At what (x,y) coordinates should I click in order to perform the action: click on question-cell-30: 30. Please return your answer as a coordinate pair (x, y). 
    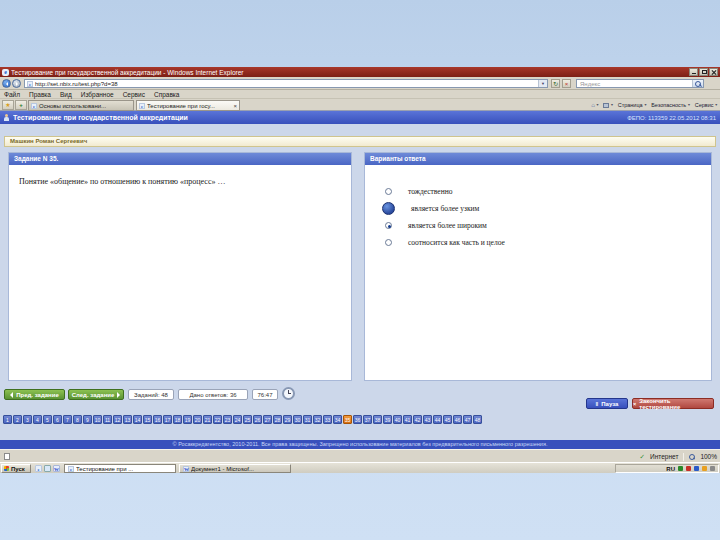
    Looking at the image, I should click on (298, 420).